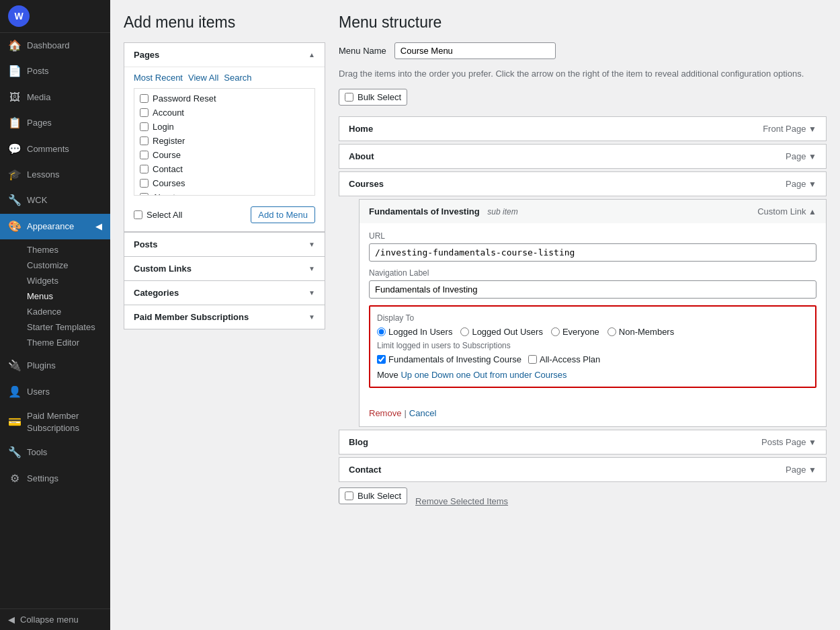 This screenshot has height=630, width=840. What do you see at coordinates (583, 442) in the screenshot?
I see `menu-item-blog-header: Blog Posts Page ▼` at bounding box center [583, 442].